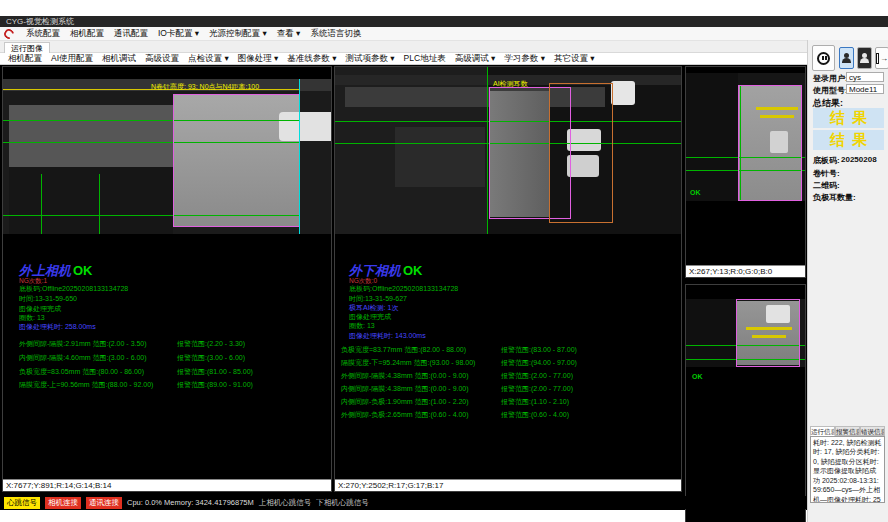 The height and width of the screenshot is (522, 888). What do you see at coordinates (43, 34) in the screenshot?
I see `menu-system-config: 系统配置` at bounding box center [43, 34].